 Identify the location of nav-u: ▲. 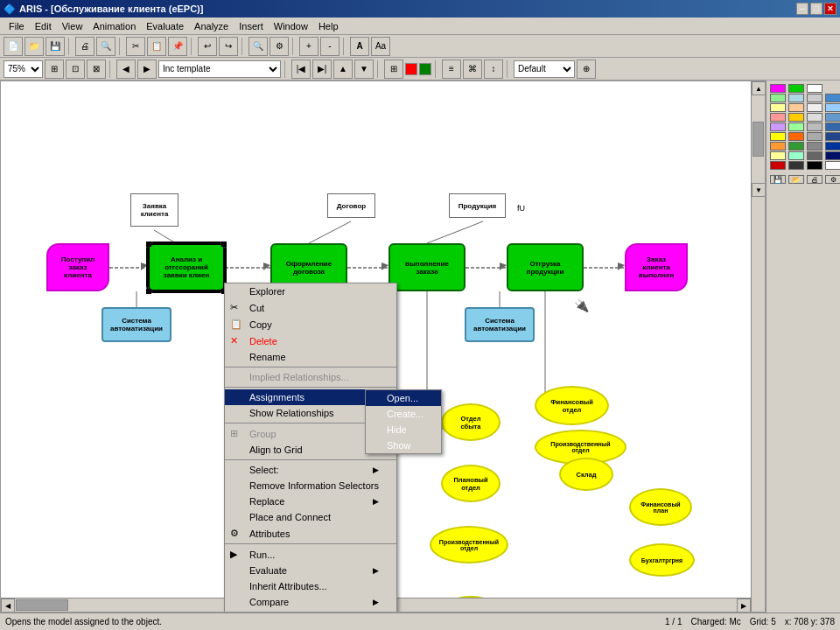
(343, 69).